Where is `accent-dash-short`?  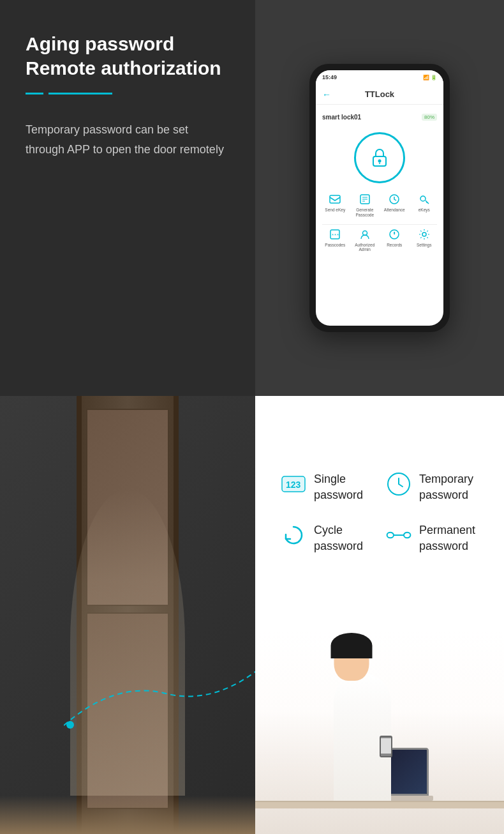 accent-dash-short is located at coordinates (34, 93).